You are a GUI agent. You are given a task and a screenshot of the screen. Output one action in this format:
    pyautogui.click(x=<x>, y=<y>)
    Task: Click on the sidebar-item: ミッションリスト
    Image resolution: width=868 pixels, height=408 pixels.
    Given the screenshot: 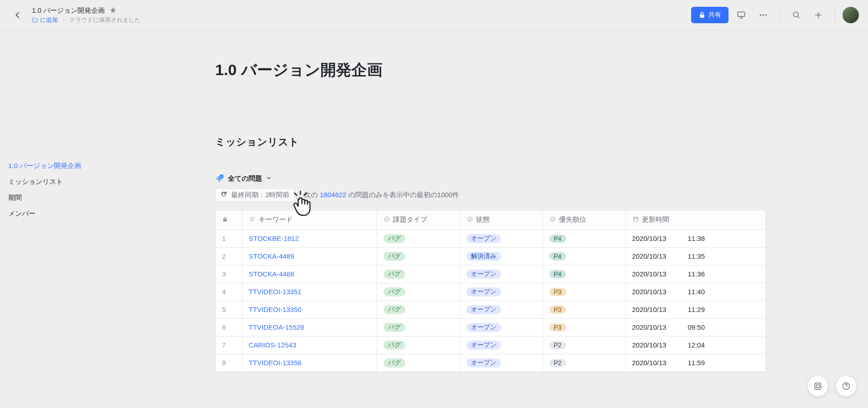 What is the action you would take?
    pyautogui.click(x=85, y=182)
    